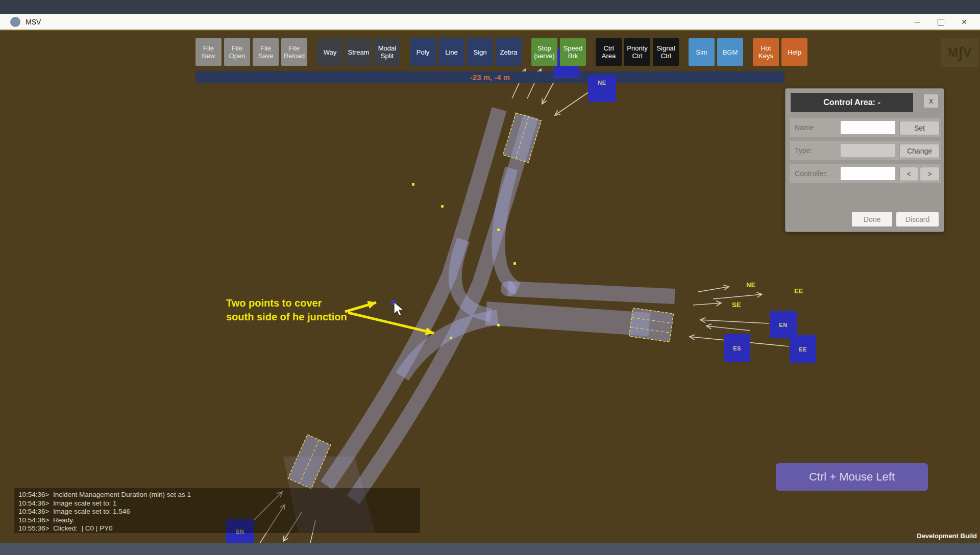 This screenshot has width=980, height=555. What do you see at coordinates (941, 21) in the screenshot?
I see `window-controls: ─ ×` at bounding box center [941, 21].